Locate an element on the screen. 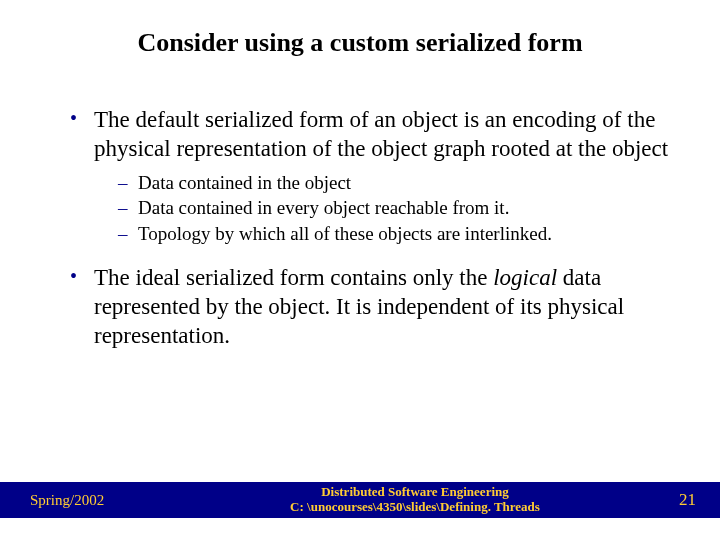 Image resolution: width=720 pixels, height=540 pixels. sub-list: Data contained in the object Data contai… is located at coordinates (383, 208).